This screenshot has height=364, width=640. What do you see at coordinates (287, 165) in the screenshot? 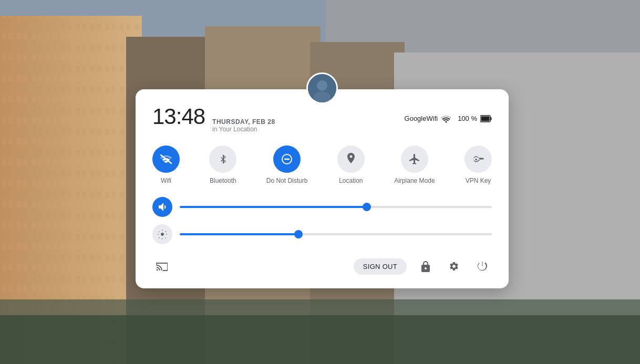
I see `toggle-dnd: Do Not Disturb` at bounding box center [287, 165].